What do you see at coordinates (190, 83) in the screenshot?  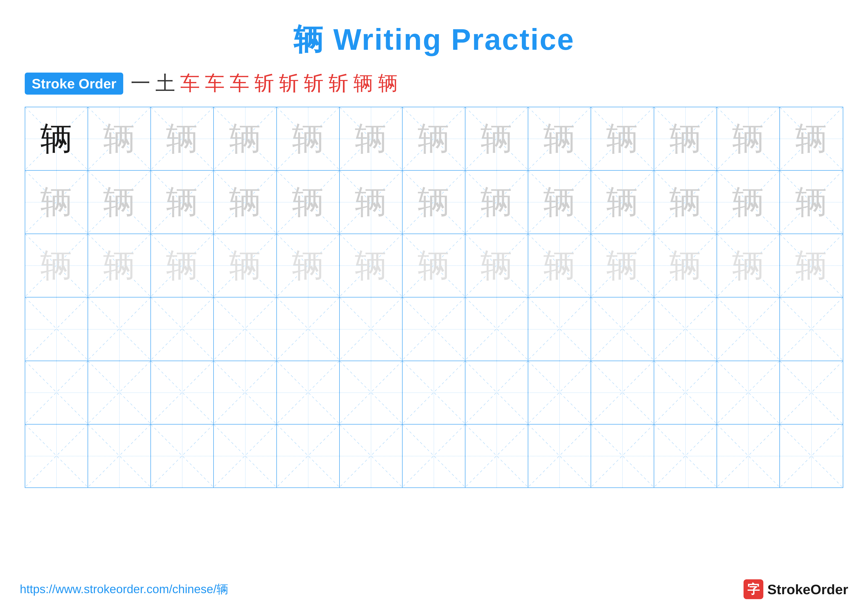 I see `stroke-3: 车` at bounding box center [190, 83].